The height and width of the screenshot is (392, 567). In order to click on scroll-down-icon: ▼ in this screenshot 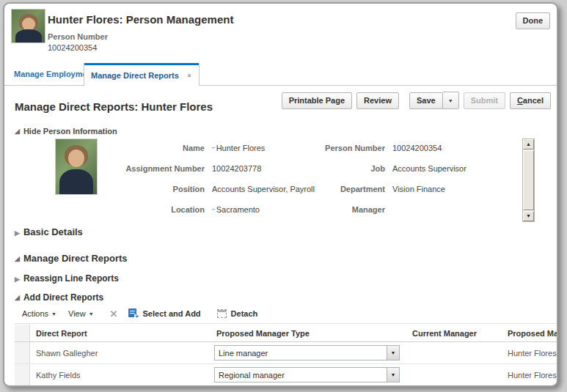, I will do `click(528, 216)`.